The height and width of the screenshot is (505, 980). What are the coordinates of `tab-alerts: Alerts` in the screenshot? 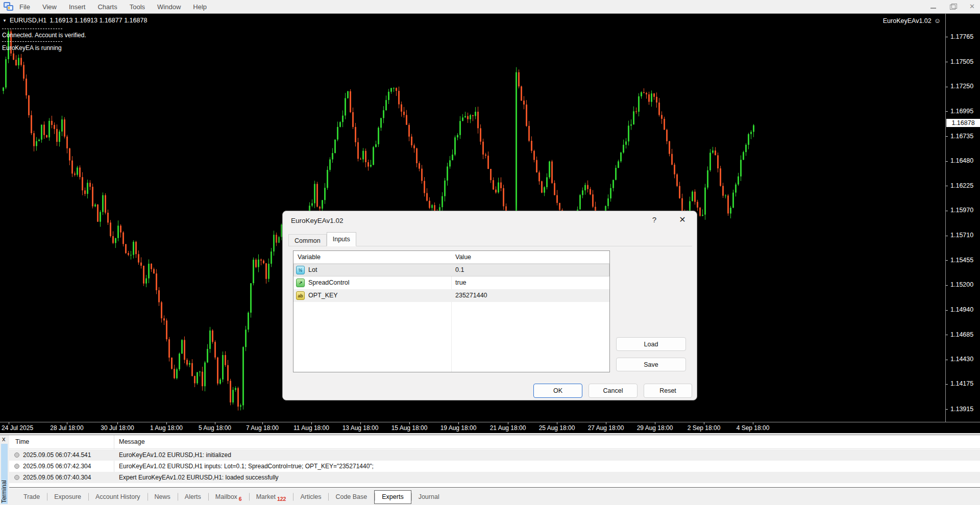 It's located at (193, 497).